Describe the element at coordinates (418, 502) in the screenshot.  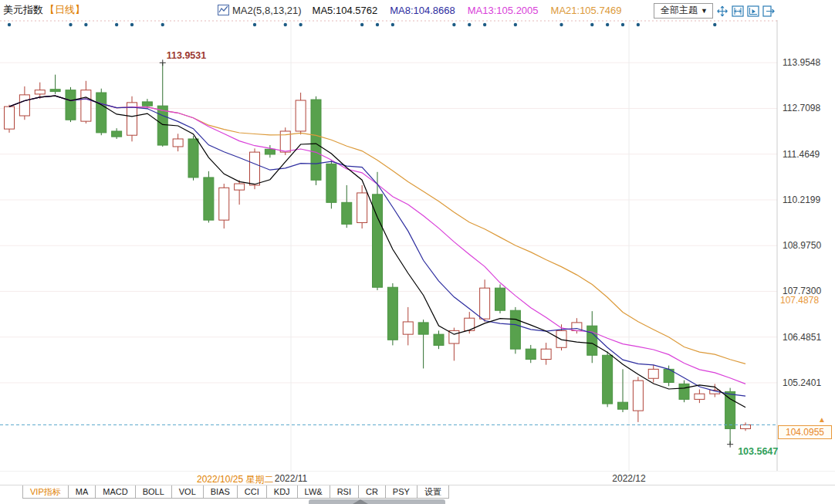
I see `horizontal-scrollbar` at that location.